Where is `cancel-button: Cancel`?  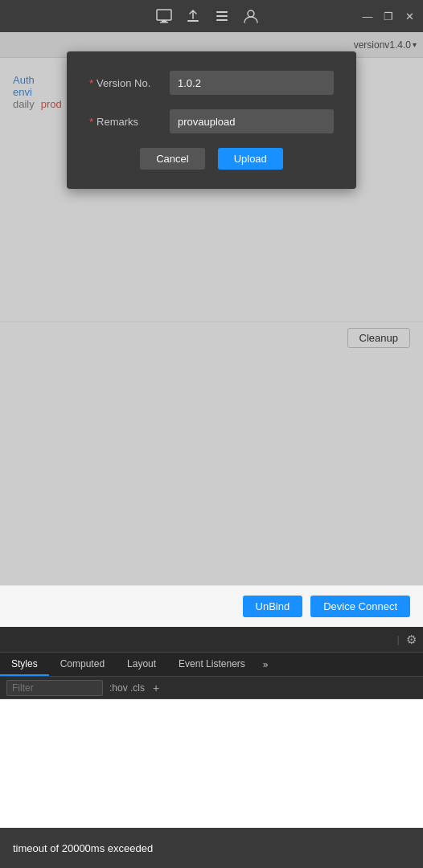 cancel-button: Cancel is located at coordinates (172, 159).